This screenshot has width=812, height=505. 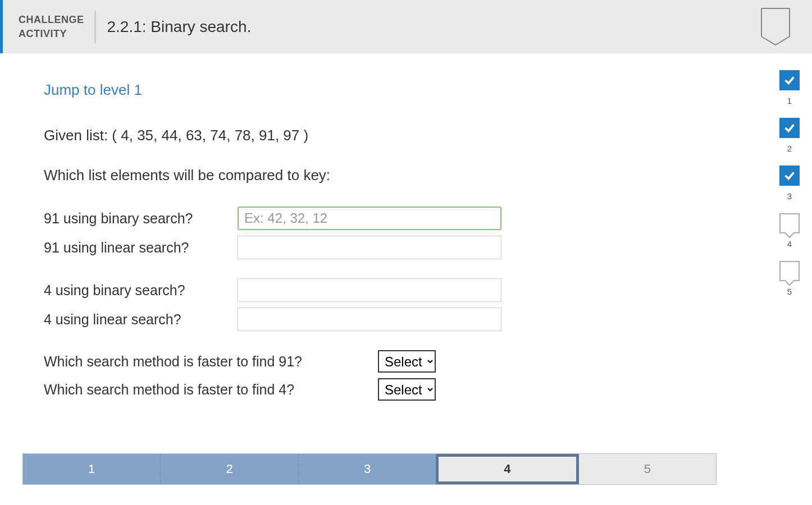 I want to click on select-row-1: Which search method is faster to find 91…, so click(x=394, y=361).